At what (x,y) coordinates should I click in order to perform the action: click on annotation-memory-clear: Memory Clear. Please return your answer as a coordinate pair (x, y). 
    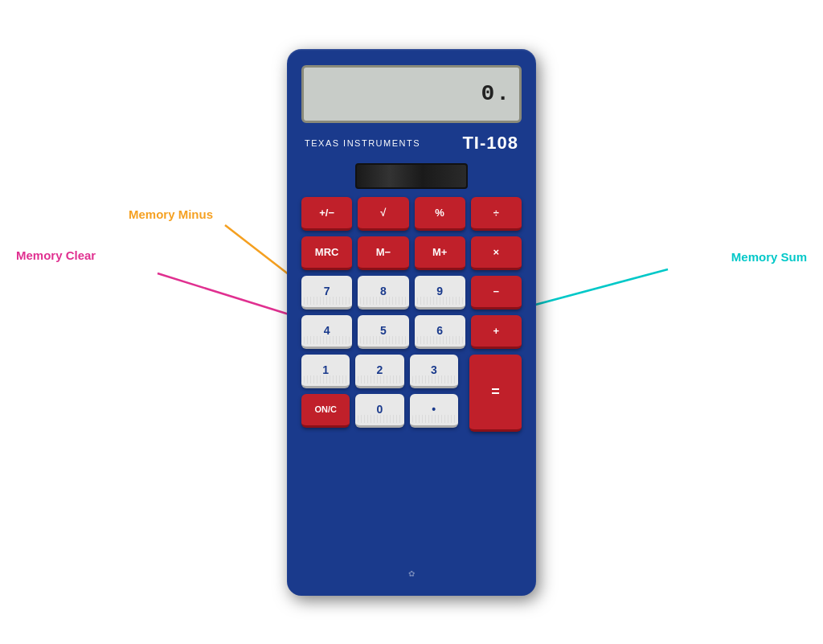
    Looking at the image, I should click on (56, 256).